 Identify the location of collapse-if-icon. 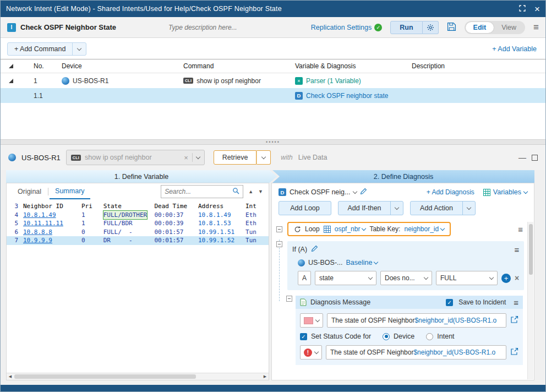
(280, 244).